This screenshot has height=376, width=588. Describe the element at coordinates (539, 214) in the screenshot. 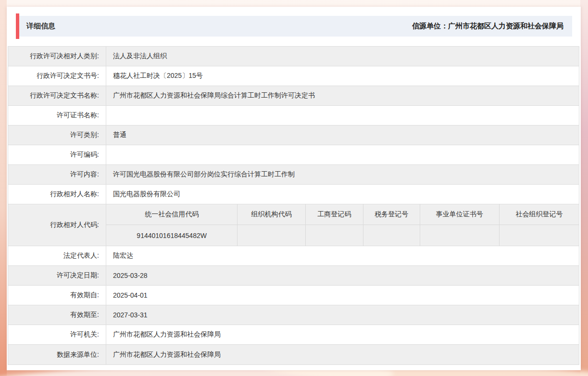

I see `code-column-header: 社会组织登记号` at that location.